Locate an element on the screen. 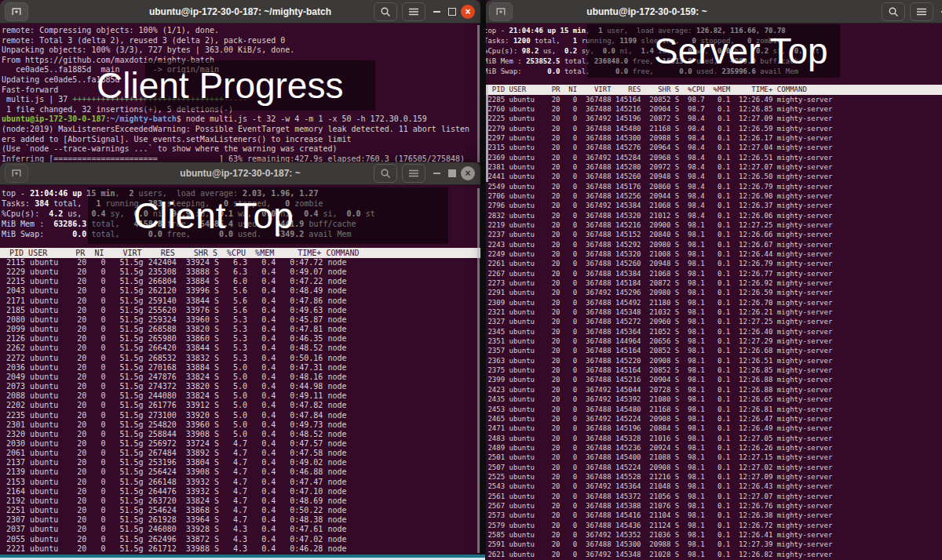  process-row: 2760 ubuntu 20 0 367488 145216 20904 S 9… is located at coordinates (714, 109).